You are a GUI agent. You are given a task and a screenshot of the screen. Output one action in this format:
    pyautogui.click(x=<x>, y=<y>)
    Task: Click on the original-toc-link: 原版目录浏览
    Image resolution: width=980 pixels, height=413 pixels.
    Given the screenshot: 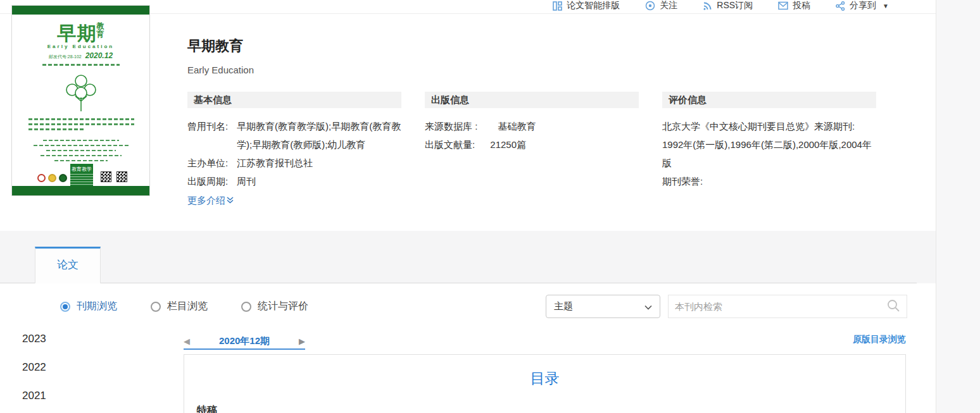 What is the action you would take?
    pyautogui.click(x=861, y=340)
    